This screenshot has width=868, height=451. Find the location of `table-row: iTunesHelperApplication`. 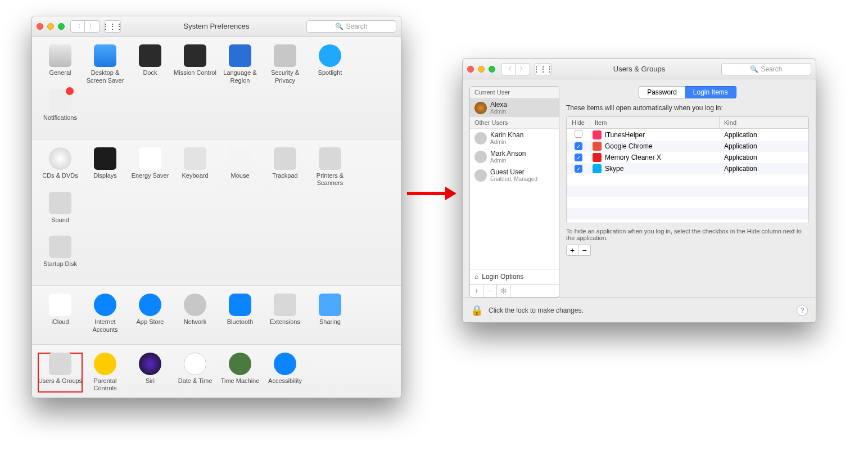

table-row: iTunesHelperApplication is located at coordinates (688, 135).